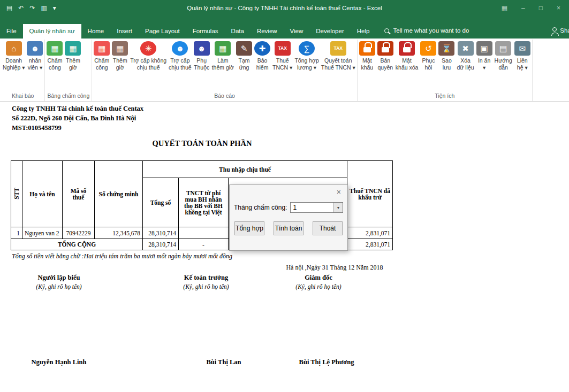 This screenshot has height=392, width=569. I want to click on dialog-close-icon: ×, so click(339, 192).